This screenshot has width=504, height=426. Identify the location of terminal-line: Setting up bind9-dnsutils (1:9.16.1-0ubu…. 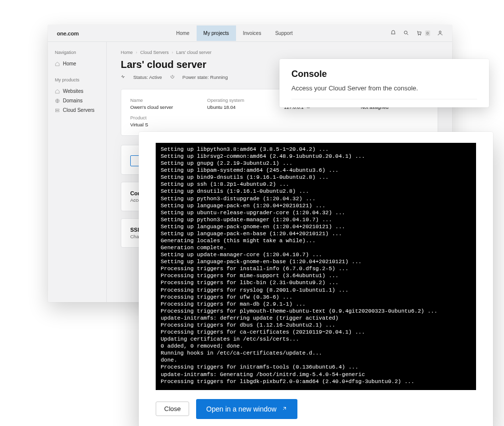
(316, 177).